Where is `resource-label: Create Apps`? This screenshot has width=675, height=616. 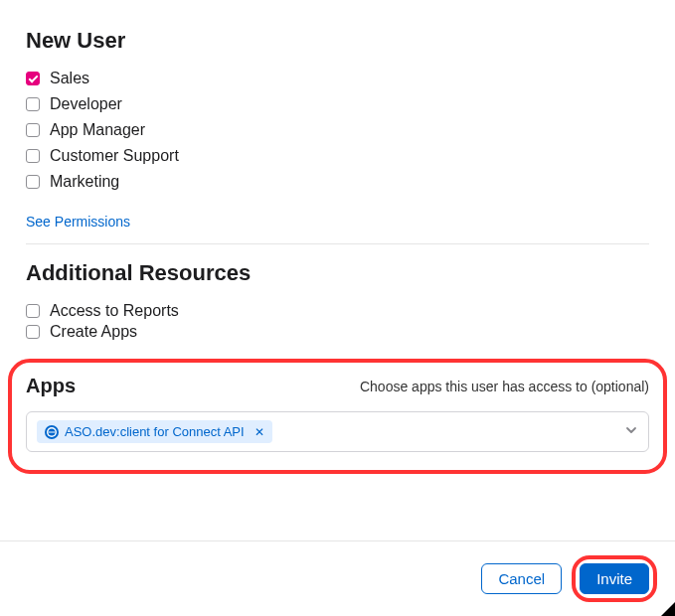 resource-label: Create Apps is located at coordinates (93, 332).